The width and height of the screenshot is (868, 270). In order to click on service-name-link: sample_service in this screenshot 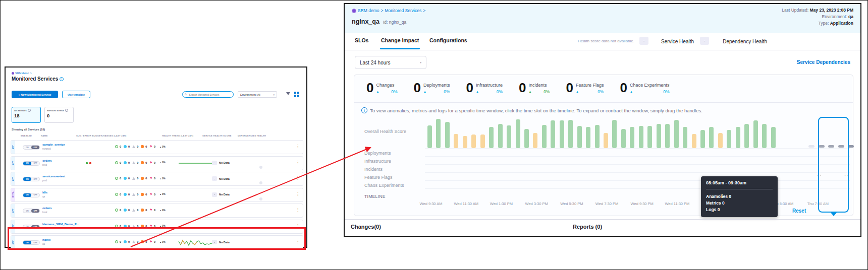, I will do `click(53, 145)`.